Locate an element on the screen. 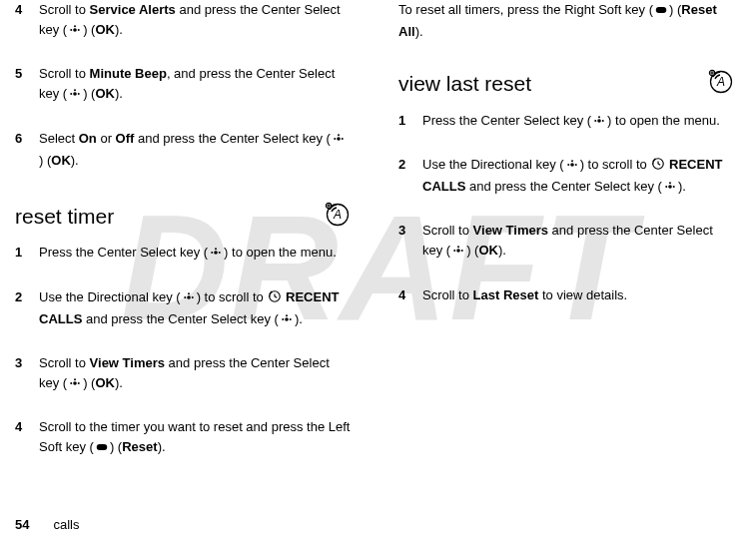  step-text: Scroll to the timer you want to reset an… is located at coordinates (195, 438).